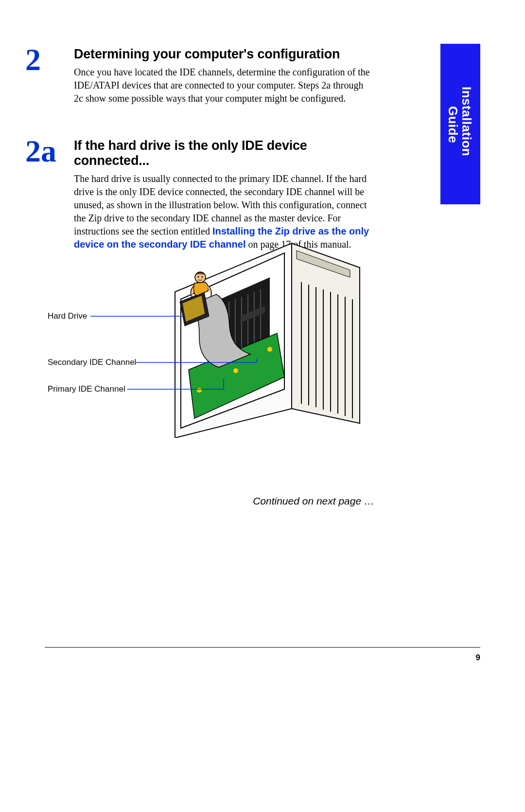 This screenshot has height=812, width=525. What do you see at coordinates (222, 86) in the screenshot?
I see `body-2: Once you have located the IDE channels, …` at bounding box center [222, 86].